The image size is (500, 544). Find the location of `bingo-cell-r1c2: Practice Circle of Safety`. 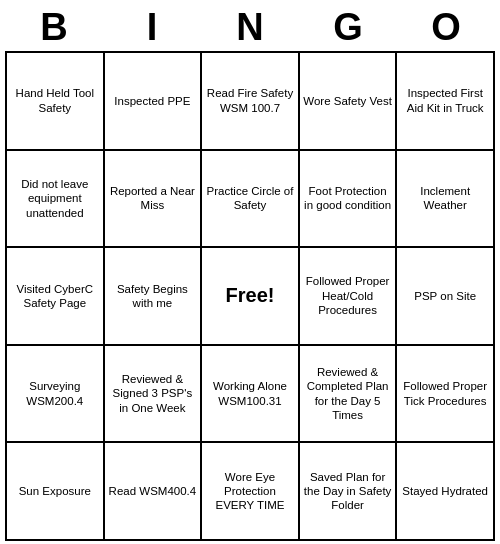

bingo-cell-r1c2: Practice Circle of Safety is located at coordinates (251, 200).